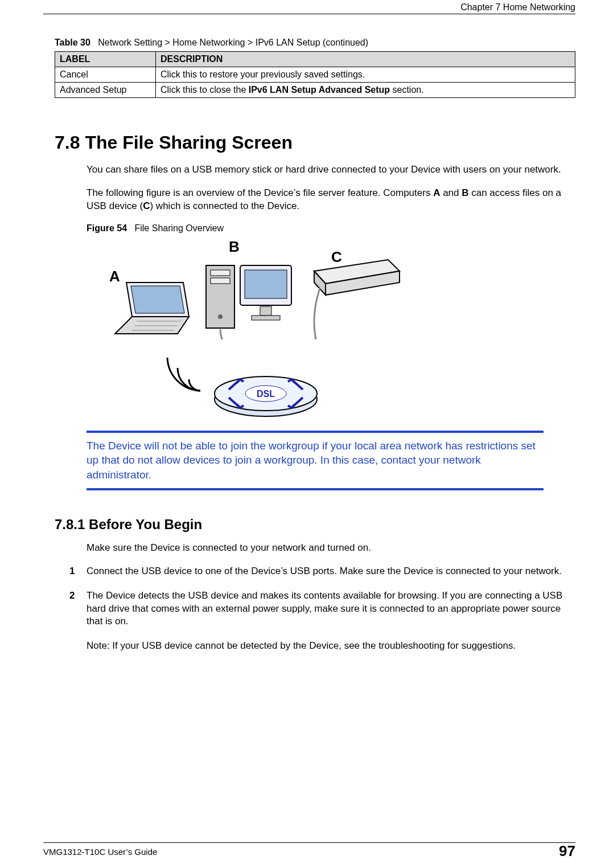  I want to click on step-number: 1, so click(78, 572).